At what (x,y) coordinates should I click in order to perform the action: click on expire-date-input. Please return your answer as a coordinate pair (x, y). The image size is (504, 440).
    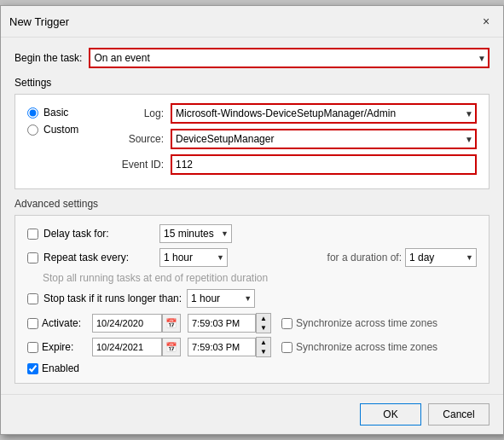
    Looking at the image, I should click on (127, 347).